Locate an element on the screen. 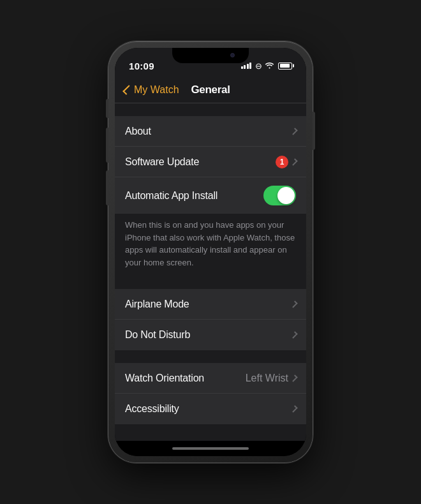  home-bar is located at coordinates (211, 448).